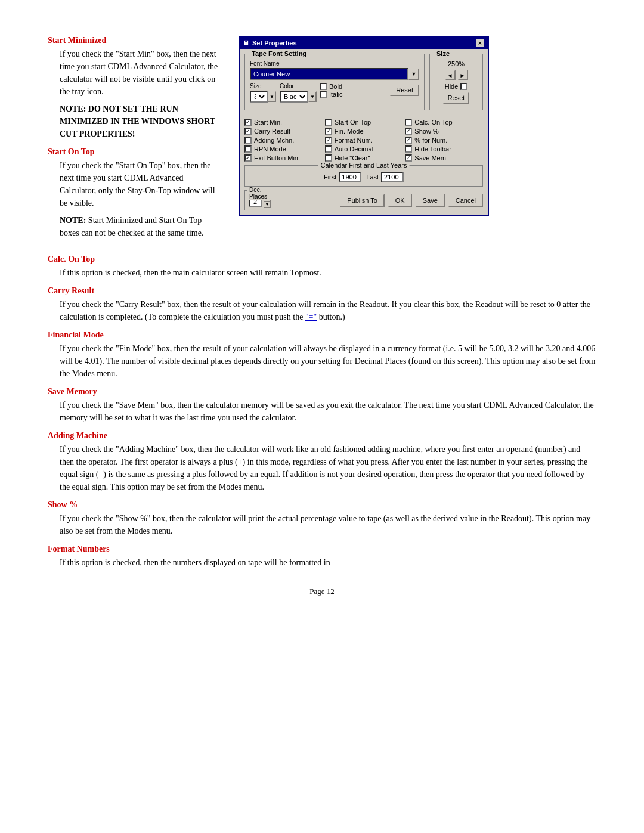 The height and width of the screenshot is (833, 644). I want to click on section-start-minimized: Start Minimized If you check the "Start …, so click(134, 88).